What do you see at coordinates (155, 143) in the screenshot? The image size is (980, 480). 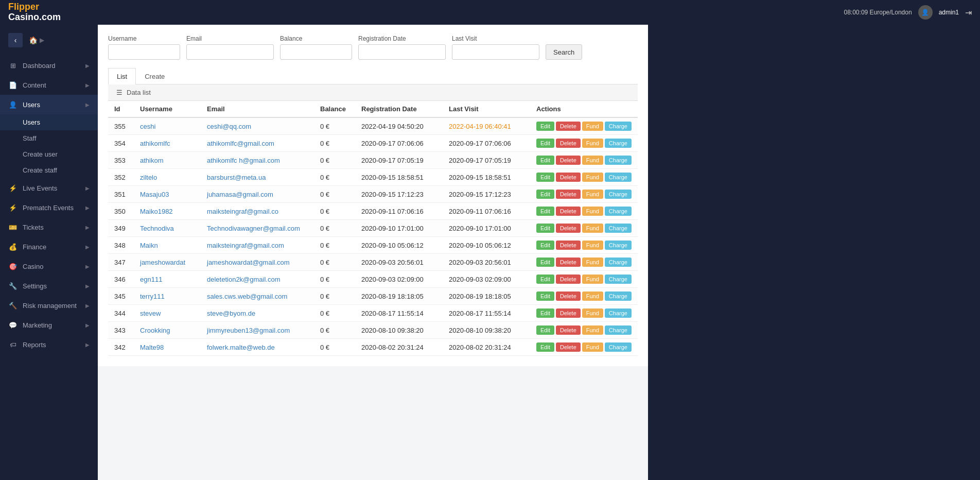 I see `username-link: athikomlfc` at bounding box center [155, 143].